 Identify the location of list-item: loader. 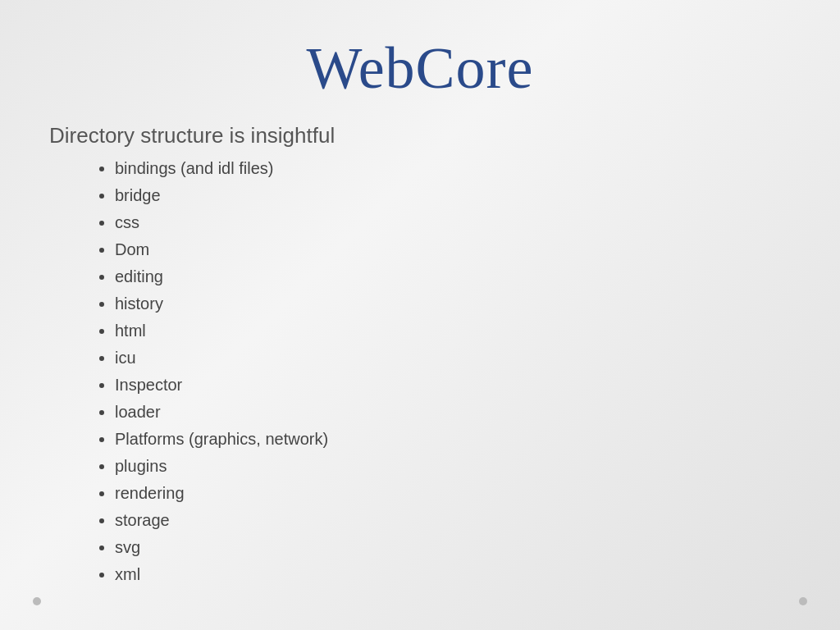
(453, 412).